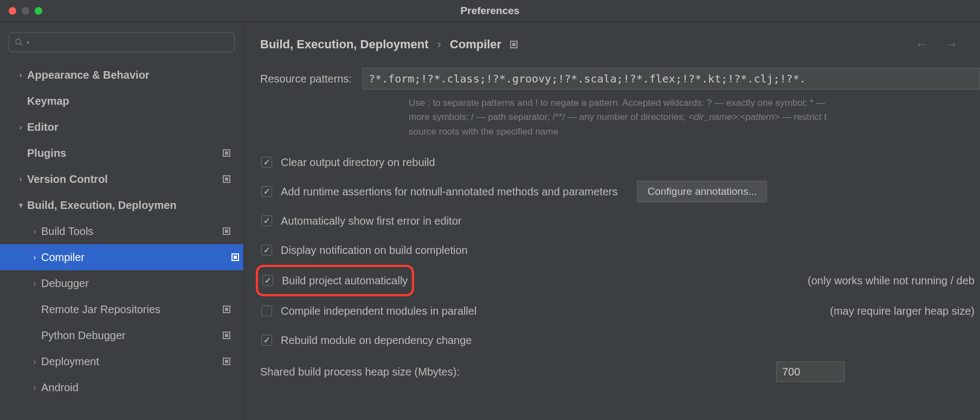 The height and width of the screenshot is (420, 980). I want to click on option-label: Rebuild module on dependency change, so click(376, 341).